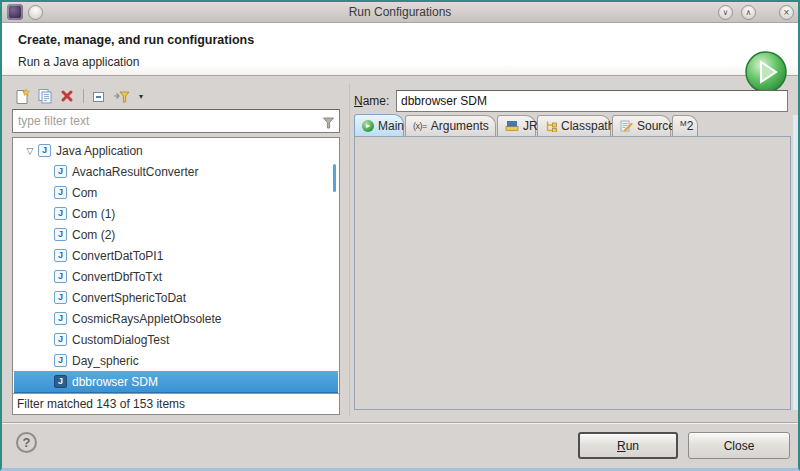  I want to click on tree-item: JCom (2), so click(176, 234).